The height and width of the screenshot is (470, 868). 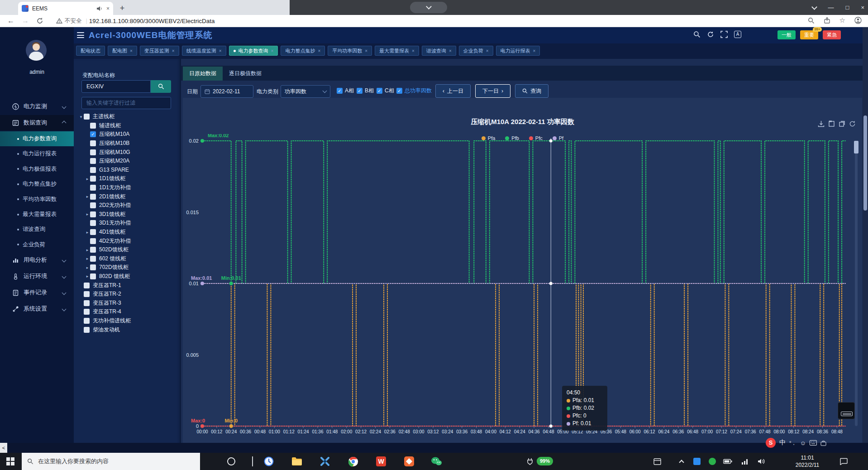 I want to click on tray-volume-icon, so click(x=761, y=461).